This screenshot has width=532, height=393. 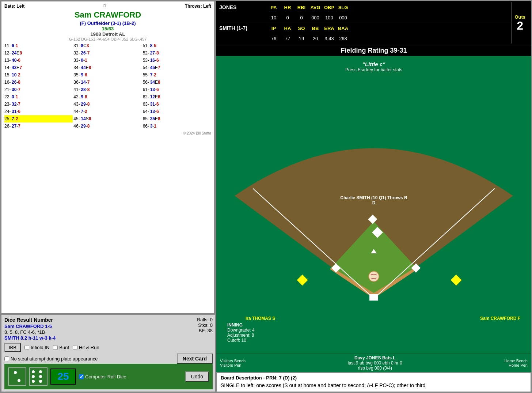 I want to click on infield-in-label: Infield IN, so click(x=37, y=347).